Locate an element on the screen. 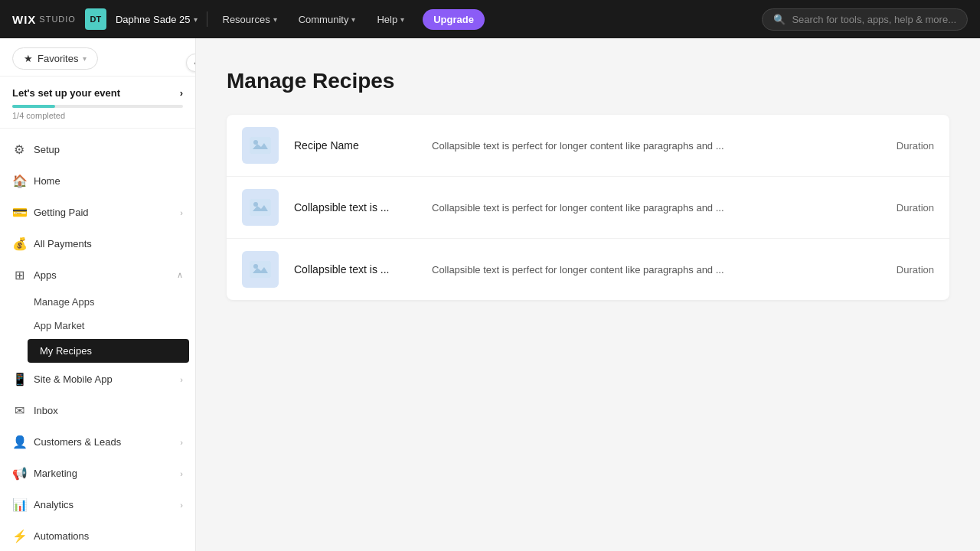 This screenshot has height=551, width=980. customers-label: Customers & Leads is located at coordinates (103, 442).